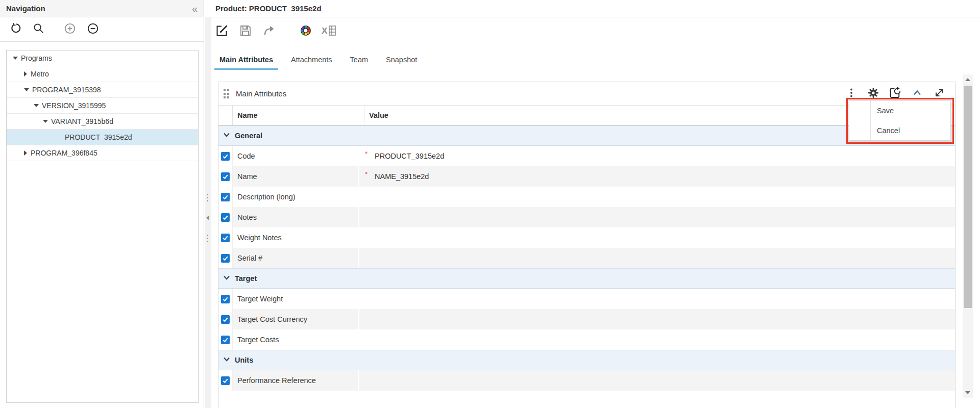 Image resolution: width=980 pixels, height=408 pixels. What do you see at coordinates (208, 218) in the screenshot?
I see `splitter-collapse-icon` at bounding box center [208, 218].